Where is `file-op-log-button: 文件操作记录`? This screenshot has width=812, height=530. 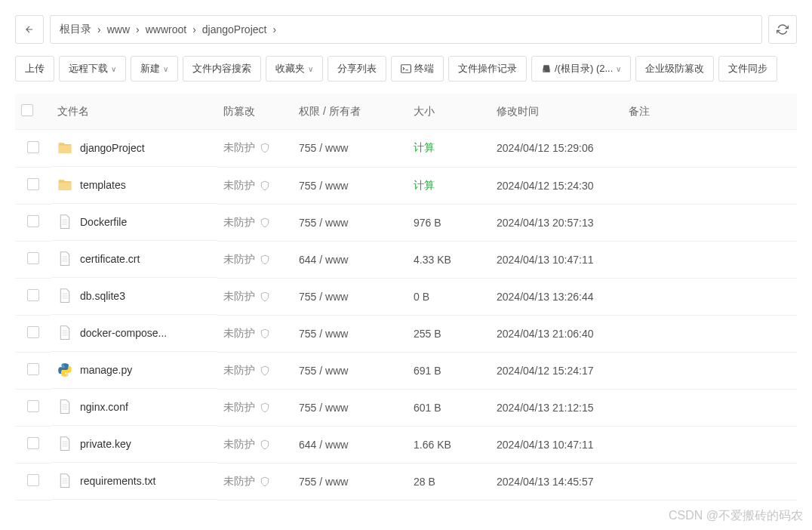 file-op-log-button: 文件操作记录 is located at coordinates (488, 69).